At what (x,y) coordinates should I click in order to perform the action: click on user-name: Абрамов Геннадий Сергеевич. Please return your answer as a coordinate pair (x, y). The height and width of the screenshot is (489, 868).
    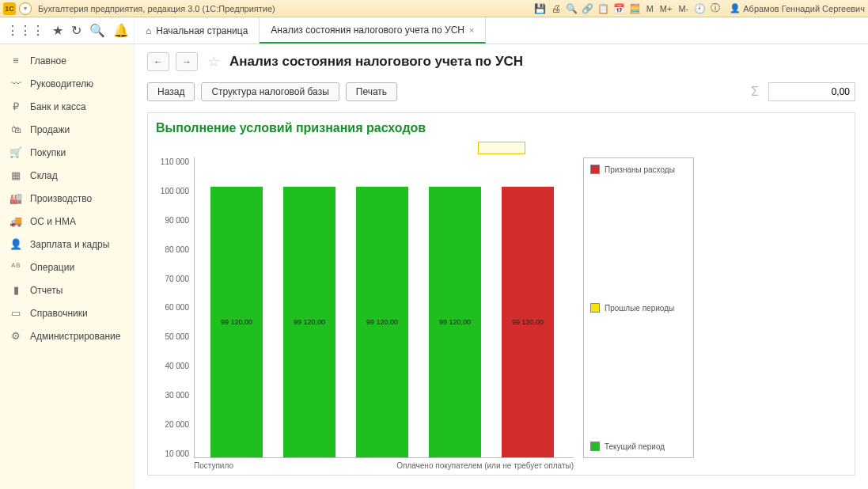
    Looking at the image, I should click on (804, 9).